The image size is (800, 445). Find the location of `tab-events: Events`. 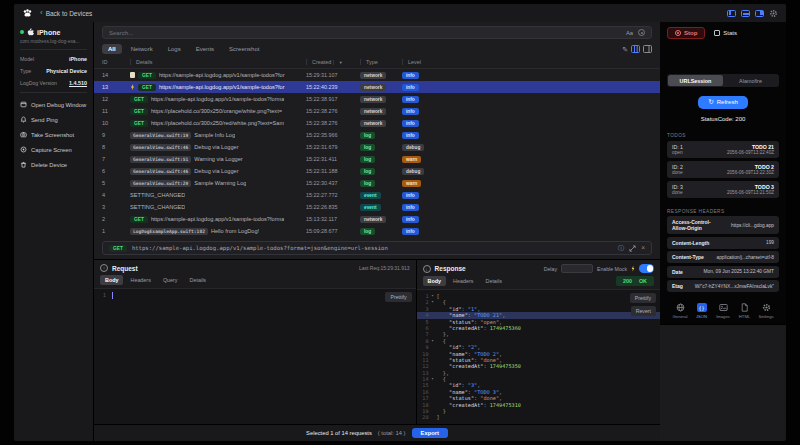

tab-events: Events is located at coordinates (205, 49).